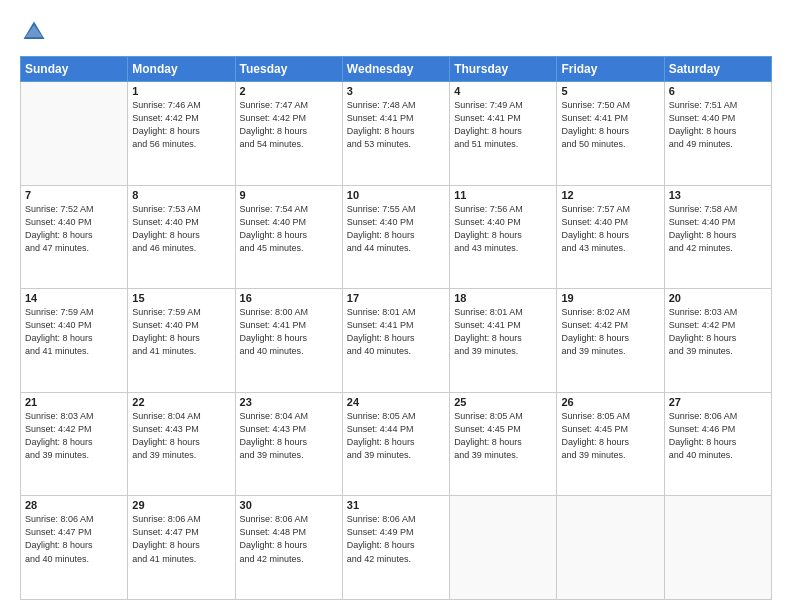 Image resolution: width=792 pixels, height=612 pixels. I want to click on calendar-cell: 8Sunrise: 7:53 AM Sunset: 4:40 PM Daylig…, so click(182, 237).